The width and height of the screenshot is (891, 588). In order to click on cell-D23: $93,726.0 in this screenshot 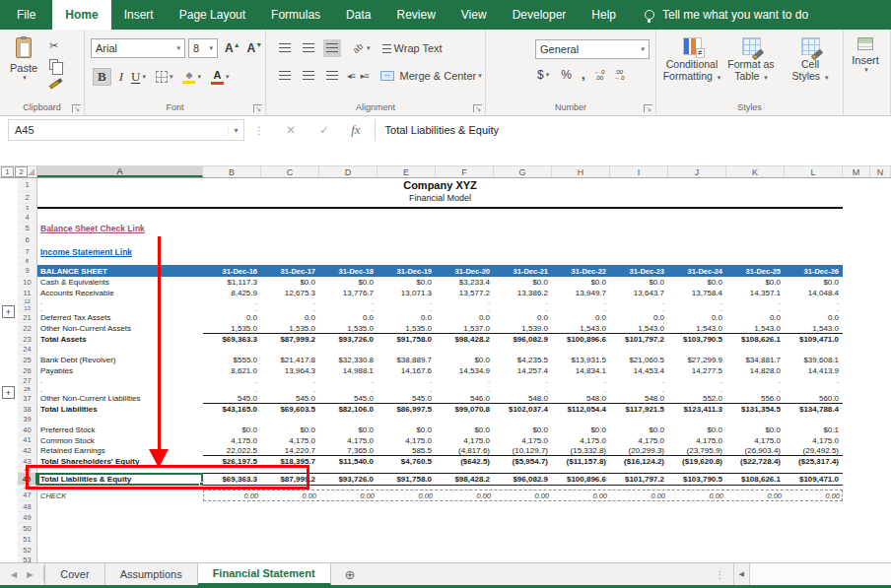, I will do `click(349, 339)`.